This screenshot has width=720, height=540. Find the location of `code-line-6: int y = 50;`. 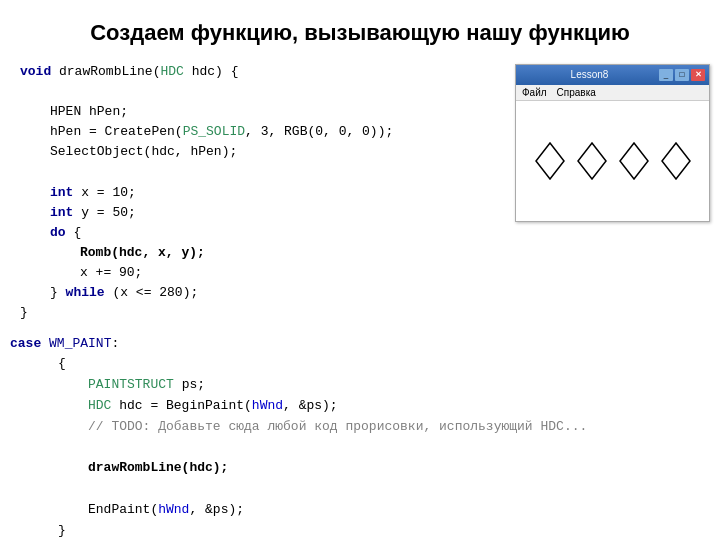

code-line-6: int y = 50; is located at coordinates (262, 213).